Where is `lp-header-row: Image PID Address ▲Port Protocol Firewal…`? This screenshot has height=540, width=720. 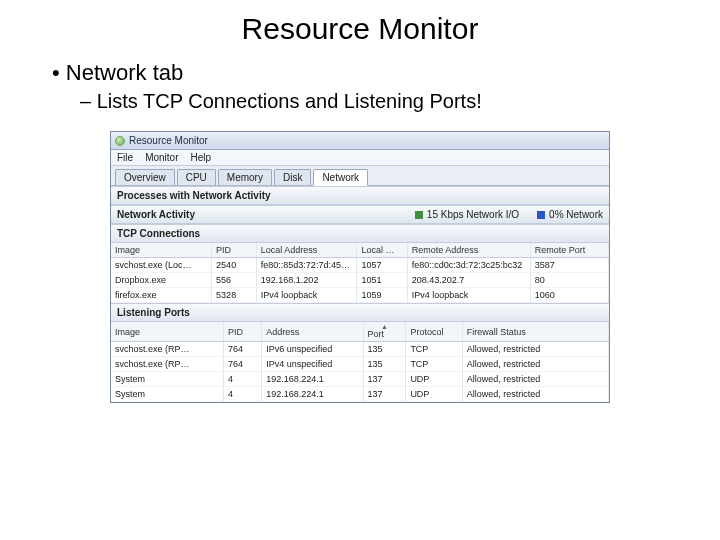
lp-header-row: Image PID Address ▲Port Protocol Firewal… is located at coordinates (360, 332).